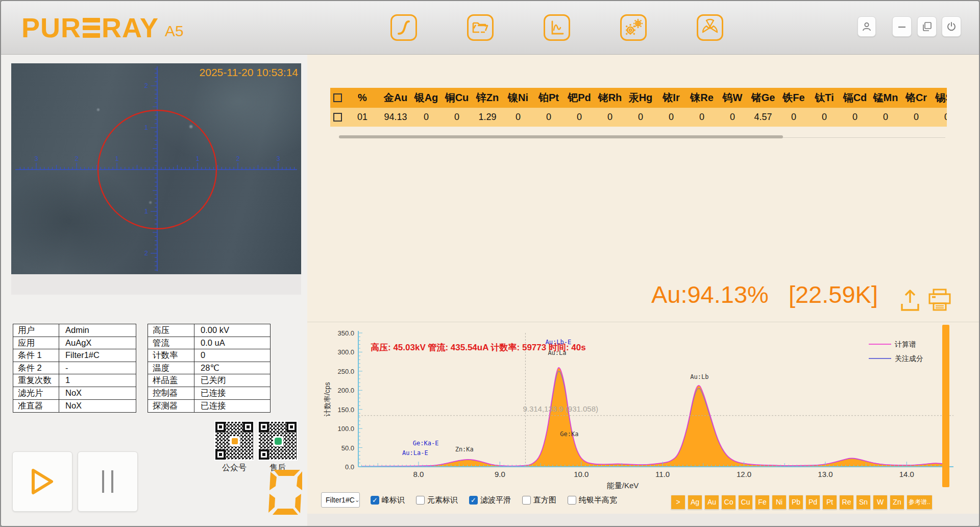 This screenshot has width=980, height=527. What do you see at coordinates (867, 27) in the screenshot?
I see `user-account-button` at bounding box center [867, 27].